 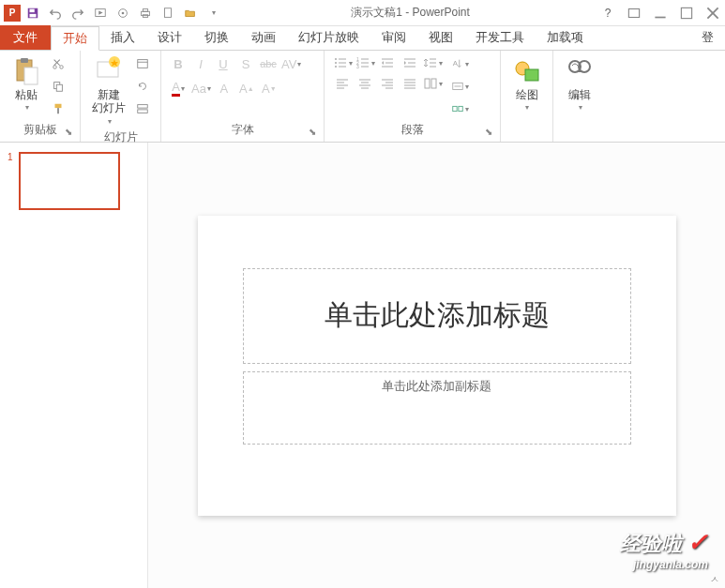 What do you see at coordinates (365, 83) in the screenshot?
I see `align-center-icon` at bounding box center [365, 83].